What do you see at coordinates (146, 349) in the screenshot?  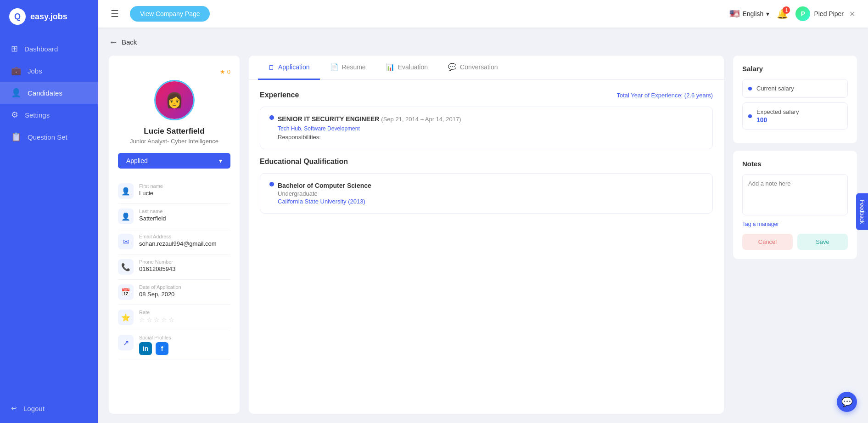 I see `linkedin-button: in` at bounding box center [146, 349].